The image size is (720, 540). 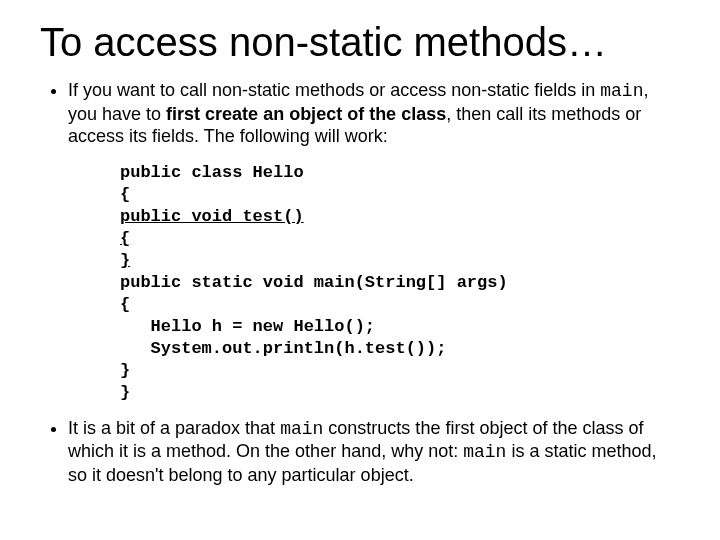 I want to click on code-l1: public class Hello, so click(x=212, y=172).